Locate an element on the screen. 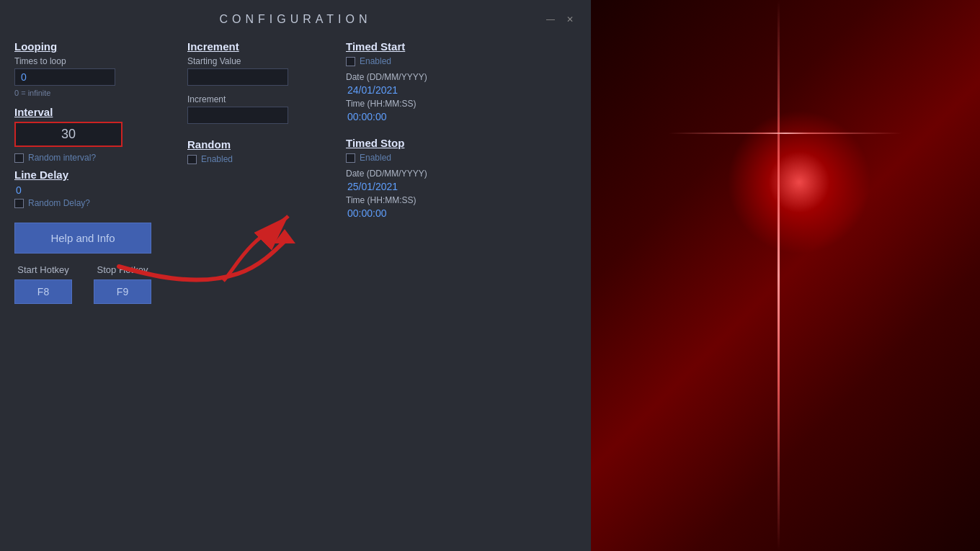 Image resolution: width=980 pixels, height=551 pixels. start-hotkey-label: Start Hotkey is located at coordinates (43, 269).